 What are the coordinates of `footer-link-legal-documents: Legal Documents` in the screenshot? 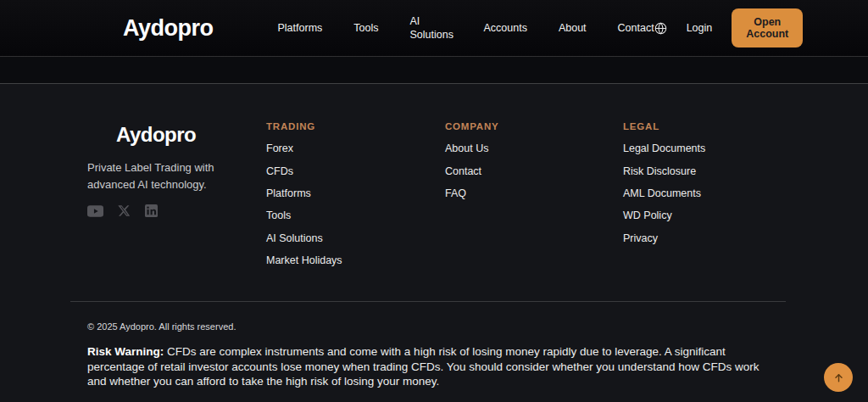 It's located at (665, 148).